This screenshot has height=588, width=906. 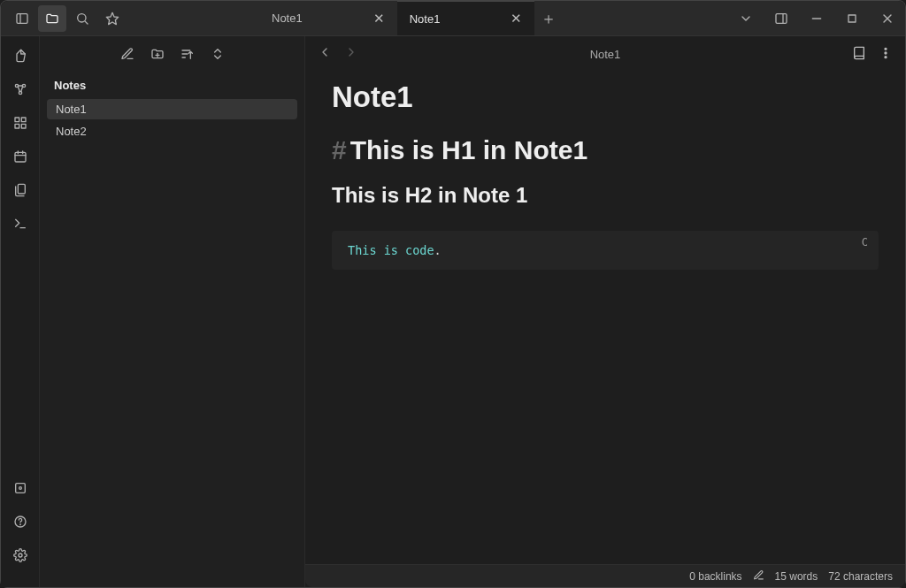 What do you see at coordinates (605, 195) in the screenshot?
I see `h2-heading: This is H2 in Note 1` at bounding box center [605, 195].